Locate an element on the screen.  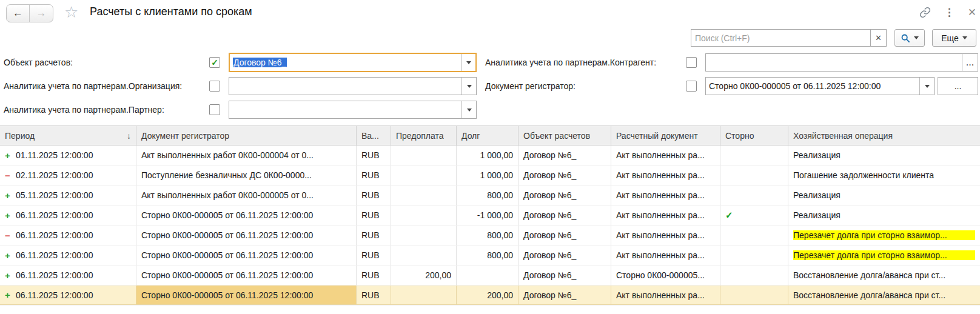
more-actions-button: Еще is located at coordinates (955, 38).